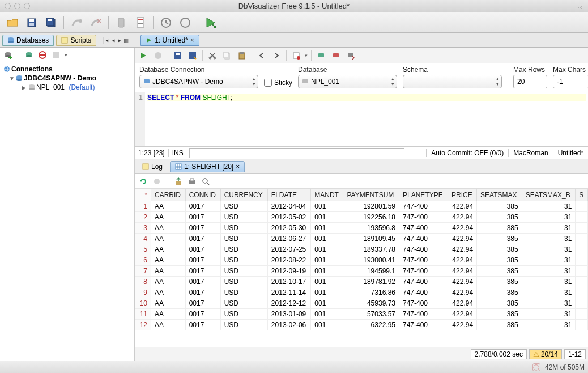  What do you see at coordinates (199, 82) in the screenshot?
I see `db-connection-select: JDBC4SAPNW - Demo ▴▾` at bounding box center [199, 82].